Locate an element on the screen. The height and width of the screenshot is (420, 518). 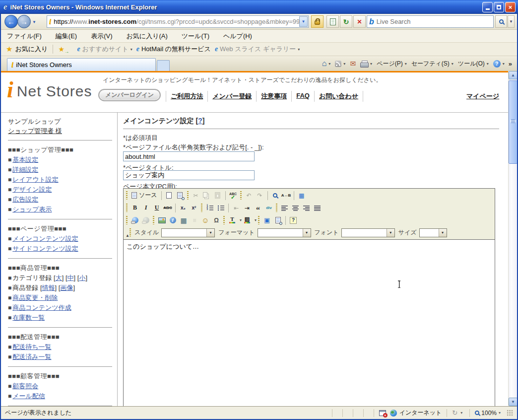
sidebar-link: 広告設定 is located at coordinates (25, 200).